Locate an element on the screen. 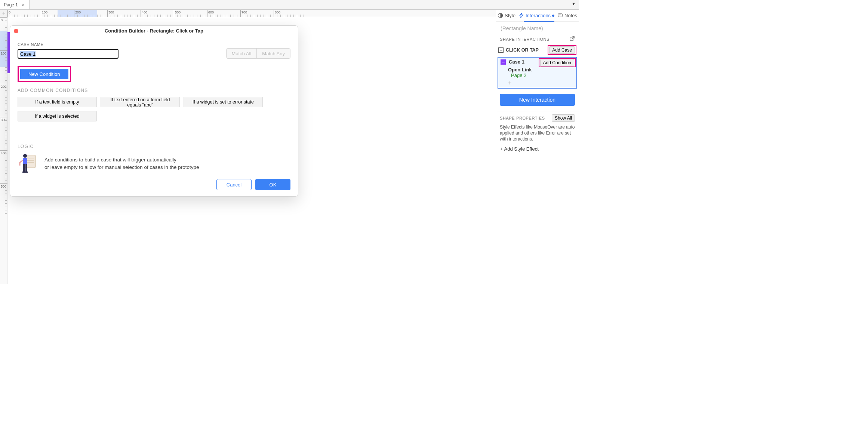 The width and height of the screenshot is (868, 426). interactions-indicator-dot is located at coordinates (553, 16).